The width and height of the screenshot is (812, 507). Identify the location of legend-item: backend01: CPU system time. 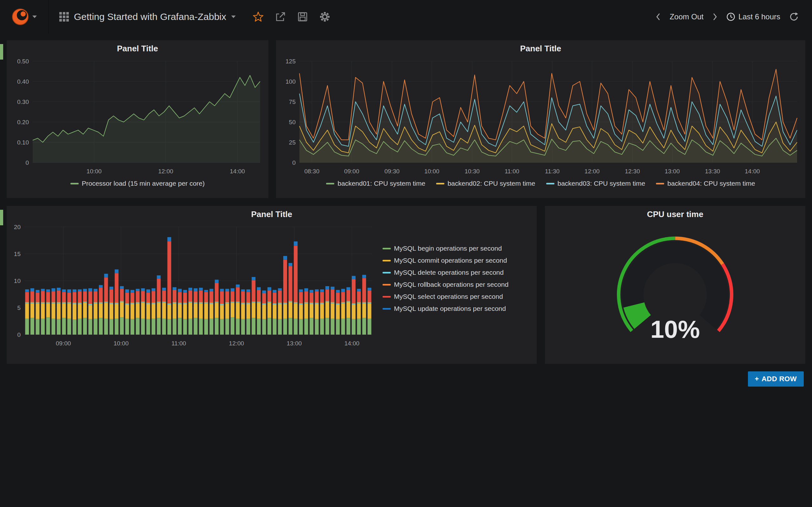
(376, 183).